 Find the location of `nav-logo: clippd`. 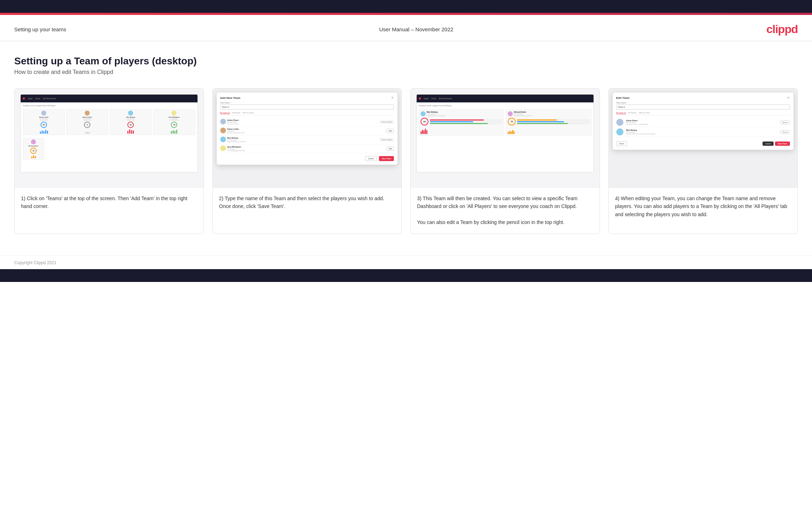

nav-logo: clippd is located at coordinates (30, 98).